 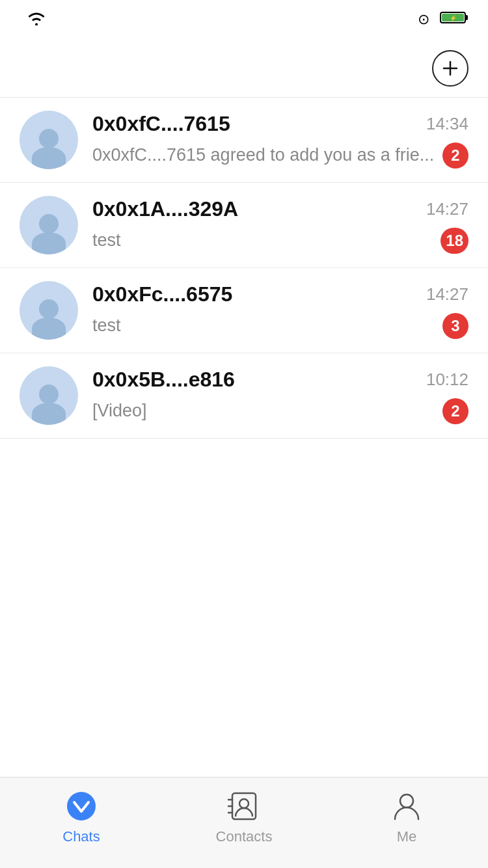 What do you see at coordinates (264, 411) in the screenshot?
I see `chat-preview: [Video]` at bounding box center [264, 411].